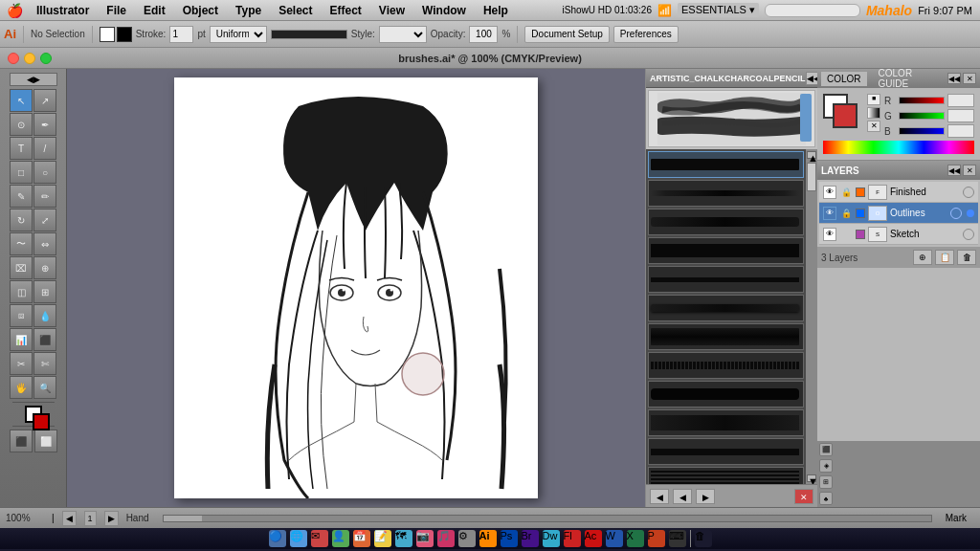 This screenshot has width=980, height=551. I want to click on tool-blend: ⧇, so click(21, 316).